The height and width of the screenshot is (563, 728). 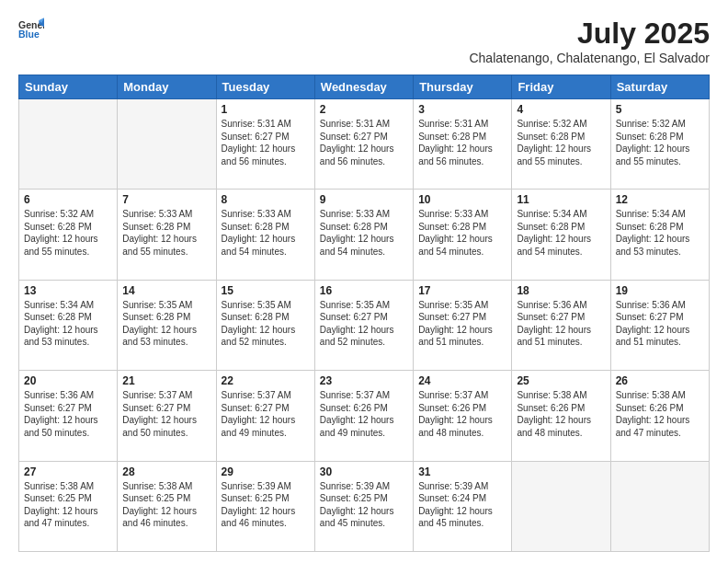 What do you see at coordinates (68, 200) in the screenshot?
I see `day-number: 6` at bounding box center [68, 200].